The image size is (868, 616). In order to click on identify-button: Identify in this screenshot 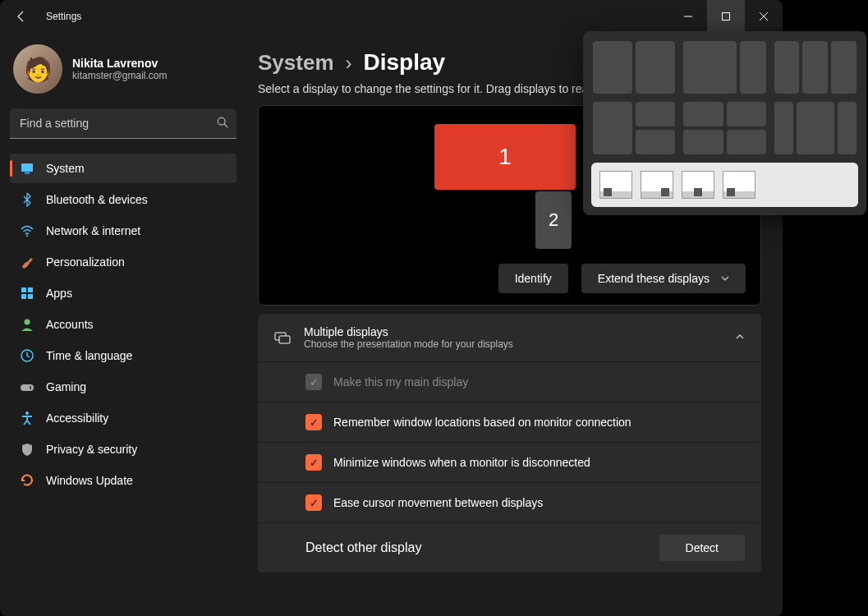, I will do `click(534, 278)`.